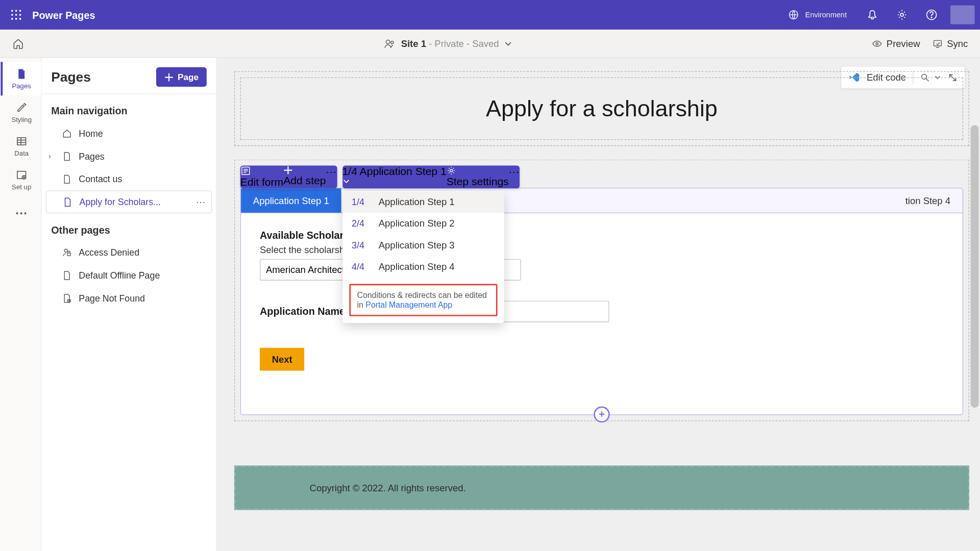 The image size is (980, 551). Describe the element at coordinates (129, 276) in the screenshot. I see `nav-item-offline: Default Offline Page` at that location.